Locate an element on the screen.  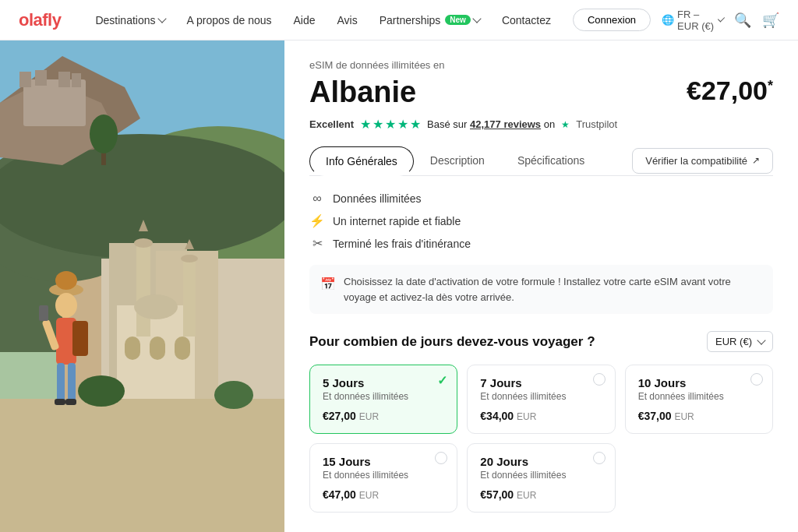
external-link-icon: ↗ is located at coordinates (756, 160).